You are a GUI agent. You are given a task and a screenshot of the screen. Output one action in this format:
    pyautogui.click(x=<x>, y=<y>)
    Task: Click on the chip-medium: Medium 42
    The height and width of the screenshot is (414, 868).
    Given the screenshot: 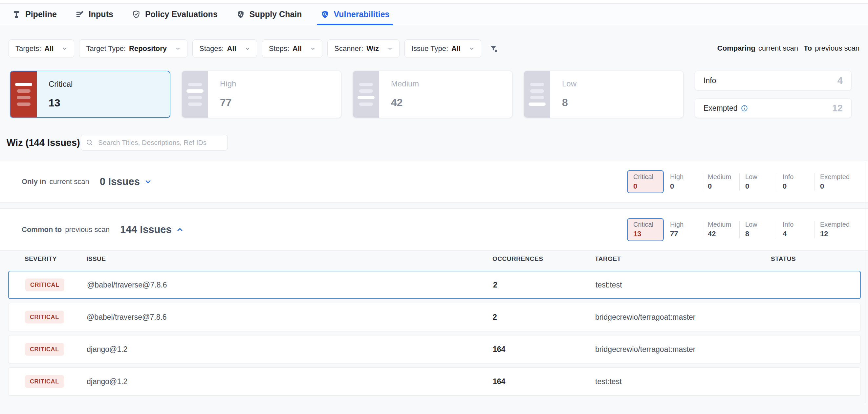 What is the action you would take?
    pyautogui.click(x=720, y=230)
    